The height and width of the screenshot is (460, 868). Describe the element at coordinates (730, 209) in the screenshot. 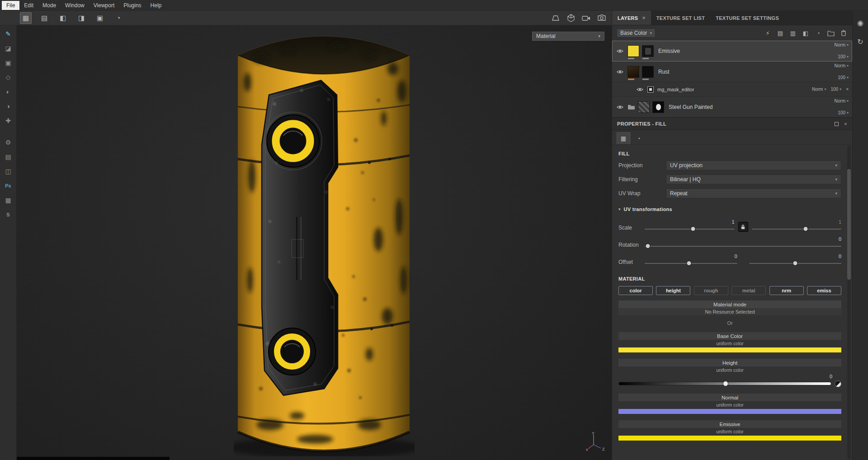

I see `uv-transformations-header: ▾ UV transformations` at that location.